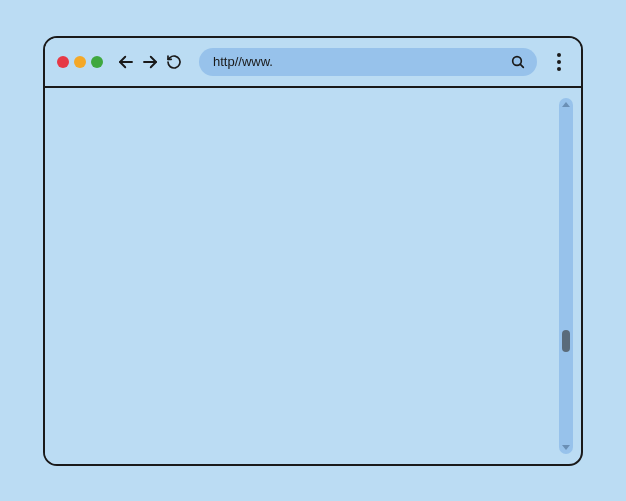 This screenshot has width=626, height=501. Describe the element at coordinates (559, 55) in the screenshot. I see `kebab-menu-icon` at that location.